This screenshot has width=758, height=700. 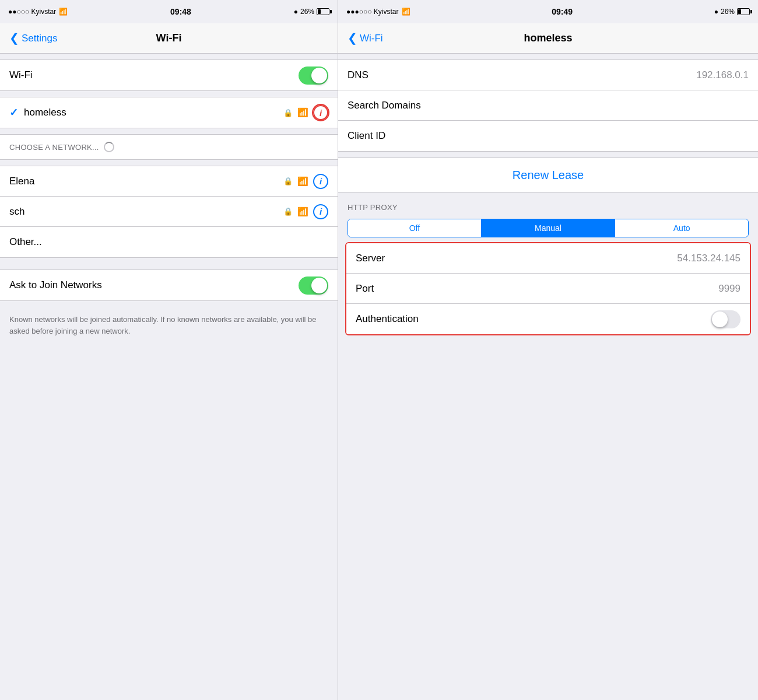 I want to click on left-nav-bar: ❮ Settings Wi-Fi, so click(x=169, y=38).